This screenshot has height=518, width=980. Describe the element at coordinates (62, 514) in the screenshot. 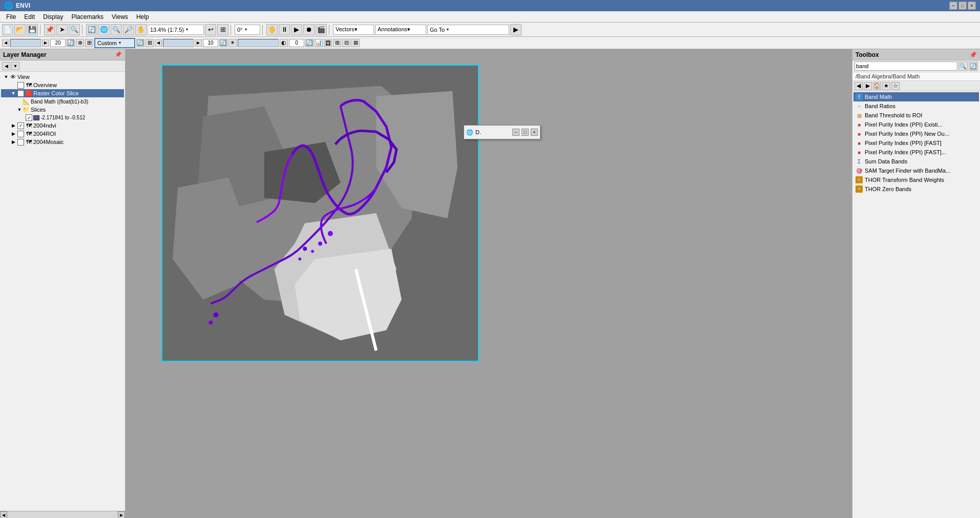

I see `lm-hscroll: ◀ ▶` at that location.